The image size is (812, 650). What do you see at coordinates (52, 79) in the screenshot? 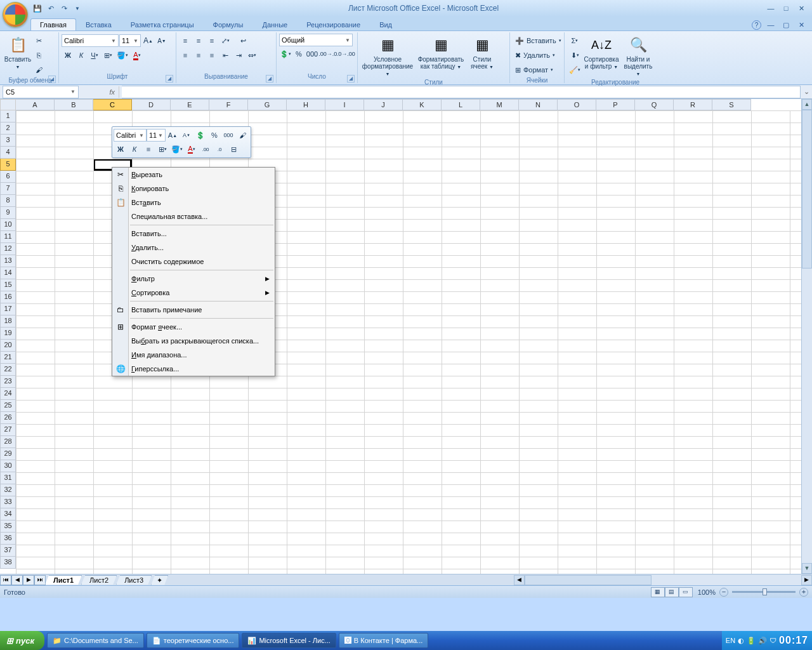
I see `clipboard-dialog-launcher: ◢` at bounding box center [52, 79].